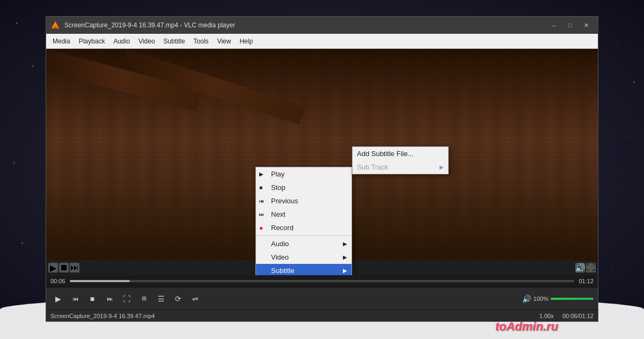 The height and width of the screenshot is (339, 644). I want to click on progress-fill, so click(100, 281).